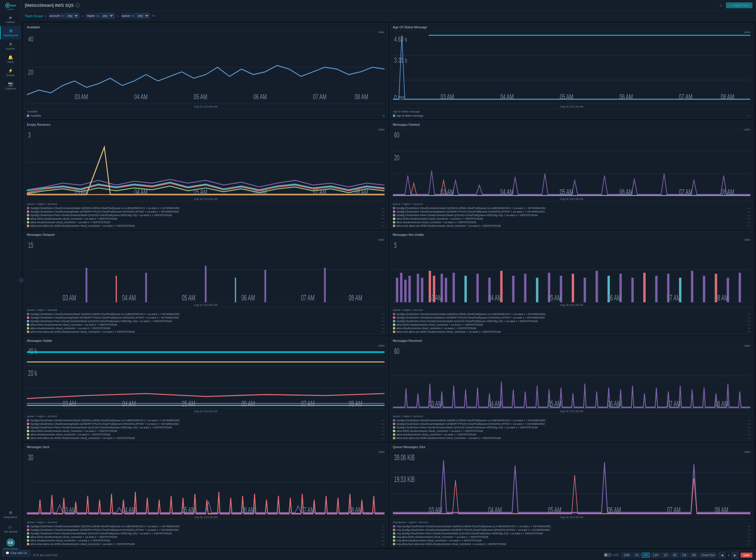 This screenshot has width=756, height=560. I want to click on value-label-messages-sent: value, so click(381, 452).